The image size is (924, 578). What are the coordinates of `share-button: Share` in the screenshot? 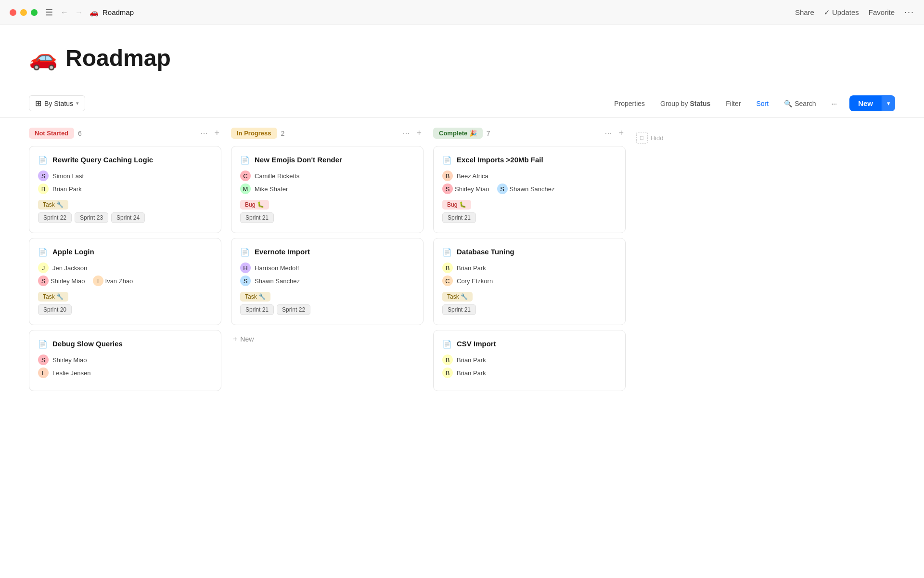 It's located at (805, 13).